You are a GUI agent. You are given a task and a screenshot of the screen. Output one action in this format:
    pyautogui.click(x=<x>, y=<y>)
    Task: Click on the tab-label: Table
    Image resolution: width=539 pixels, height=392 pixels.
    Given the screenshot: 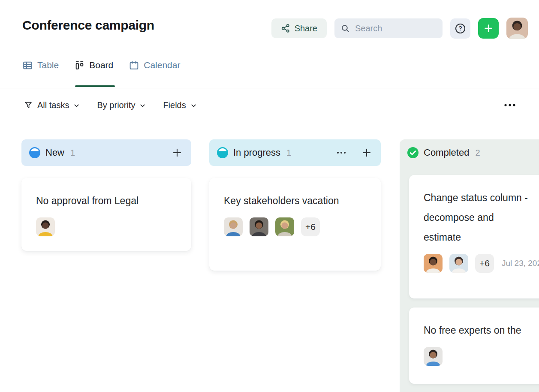 What is the action you would take?
    pyautogui.click(x=48, y=65)
    